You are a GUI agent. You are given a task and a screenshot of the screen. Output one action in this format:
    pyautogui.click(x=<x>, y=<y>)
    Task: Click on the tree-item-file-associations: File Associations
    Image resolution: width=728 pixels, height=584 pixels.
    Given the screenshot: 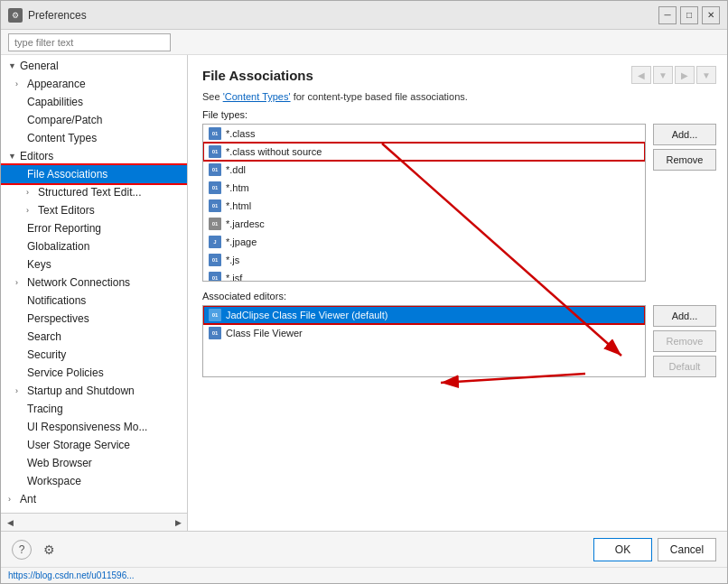 What is the action you would take?
    pyautogui.click(x=94, y=174)
    